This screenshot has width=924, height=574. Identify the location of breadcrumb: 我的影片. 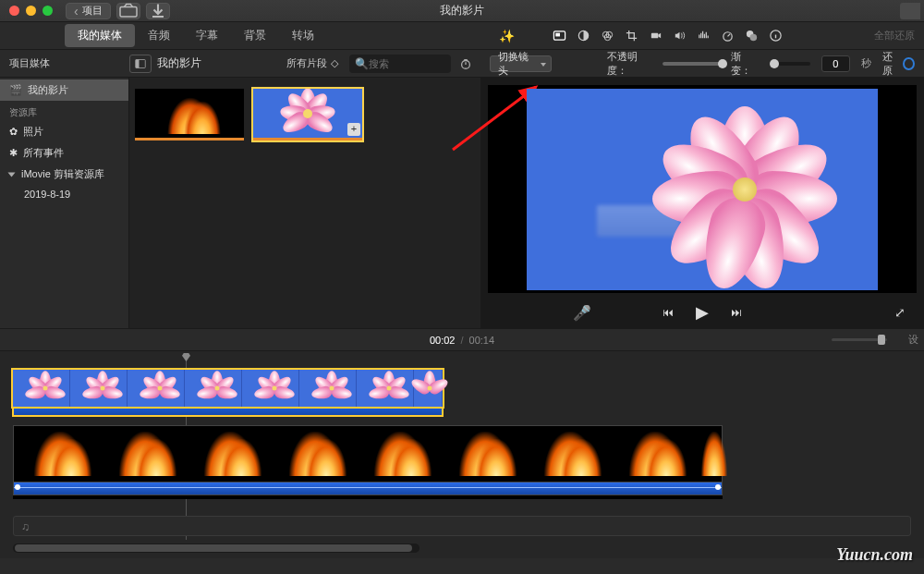
(179, 63).